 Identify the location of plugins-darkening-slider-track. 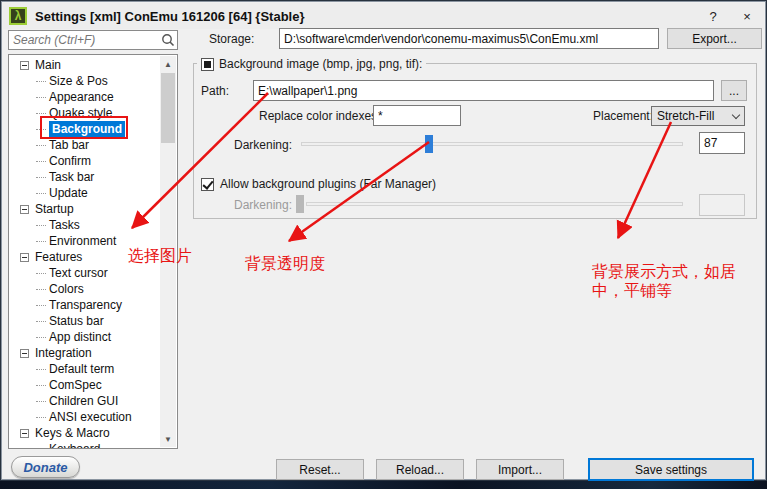
(494, 204).